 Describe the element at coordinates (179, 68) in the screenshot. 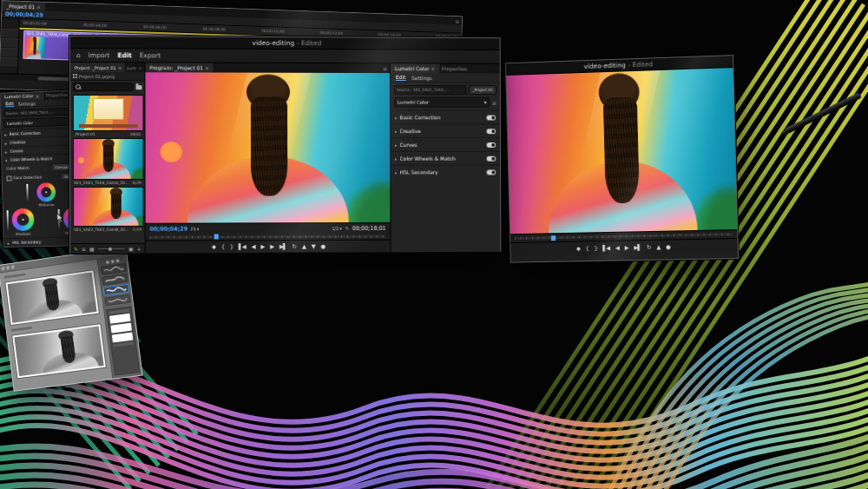

I see `tab-program: Program: _Project 01 ×` at that location.